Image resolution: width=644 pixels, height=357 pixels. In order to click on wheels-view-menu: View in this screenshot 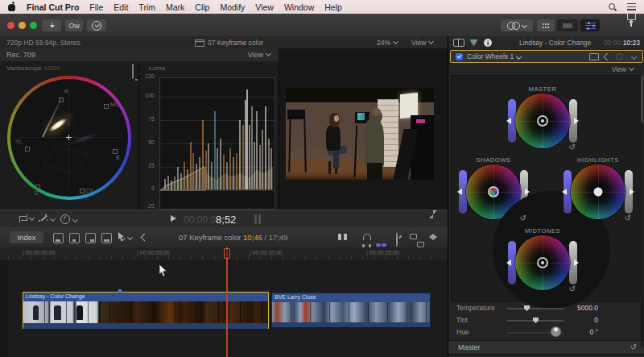, I will do `click(623, 69)`.